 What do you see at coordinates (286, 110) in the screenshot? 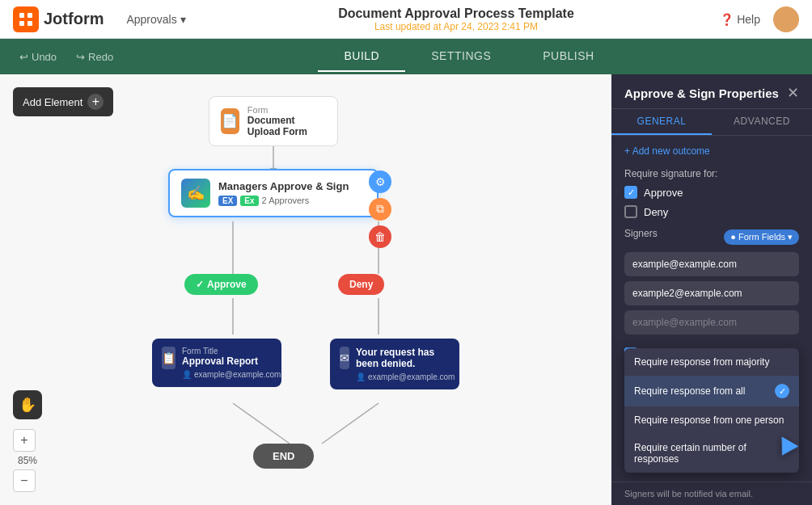
I see `form-node-label: Form` at bounding box center [286, 110].